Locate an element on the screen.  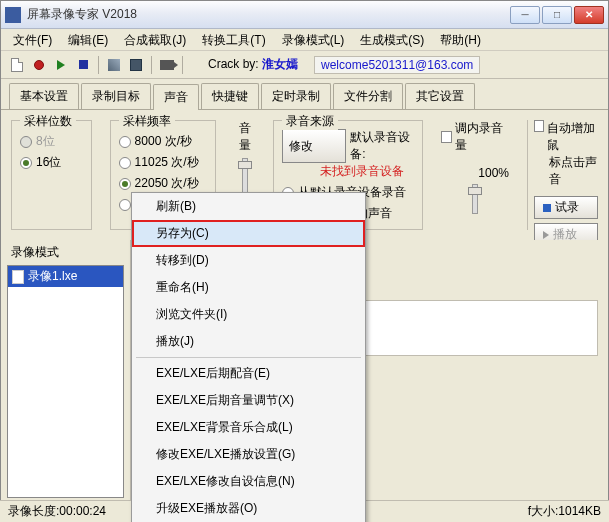
autogain-l1: 自动增加鼠 is located at coordinates (572, 137).